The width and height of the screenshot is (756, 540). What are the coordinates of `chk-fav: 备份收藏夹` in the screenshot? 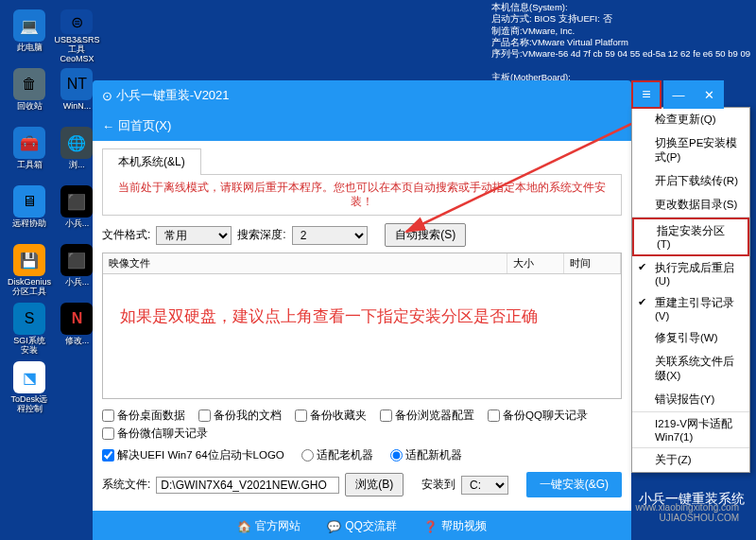 It's located at (331, 416).